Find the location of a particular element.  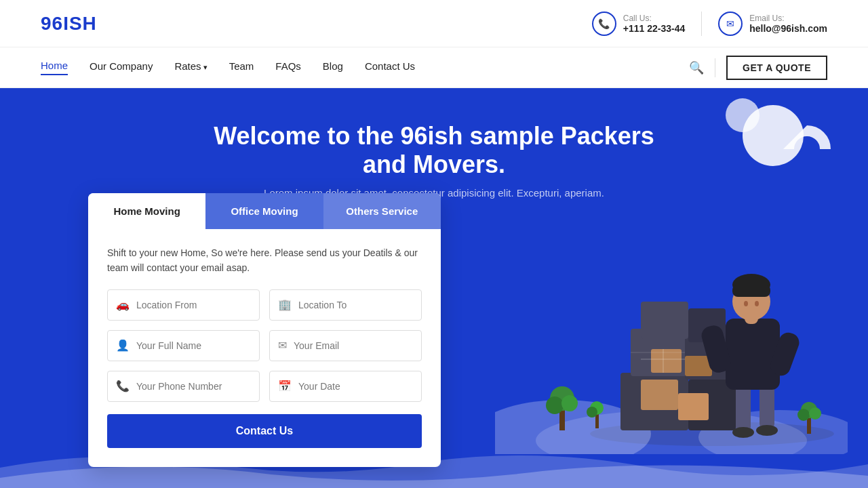

email-contact: ✉ Email Us: hello@96ish.com is located at coordinates (773, 24).